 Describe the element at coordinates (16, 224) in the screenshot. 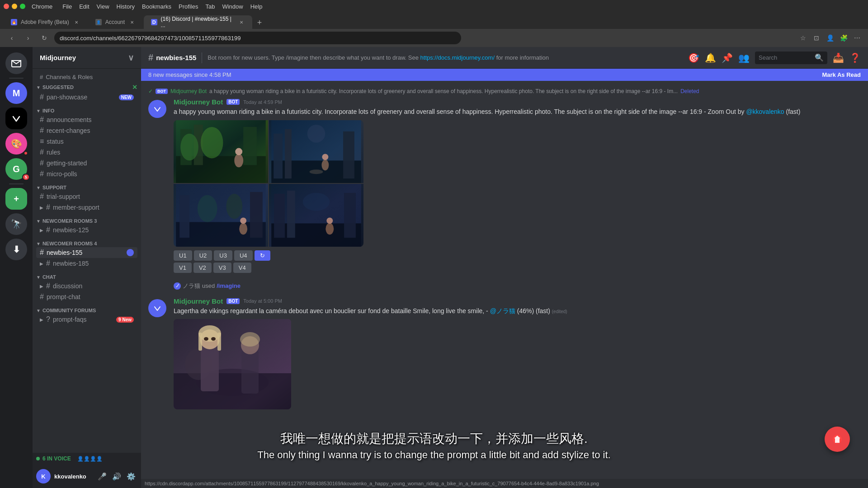

I see `discover-icon: 🔭` at that location.